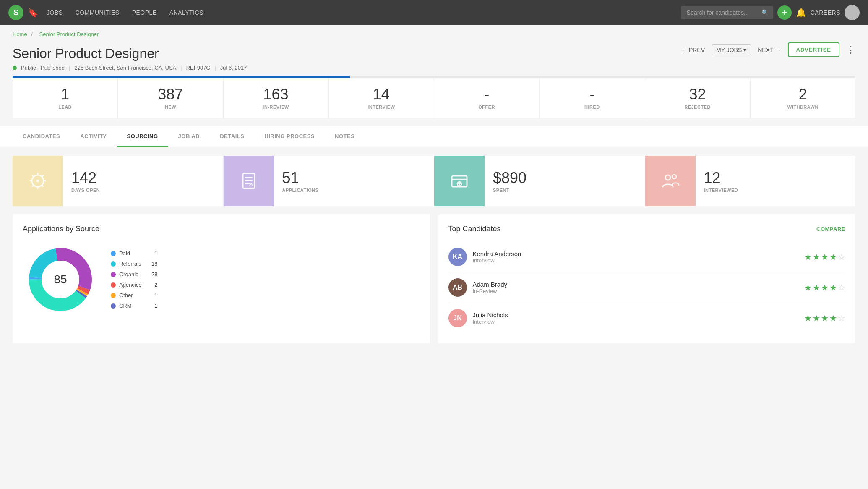 This screenshot has height=489, width=868. Describe the element at coordinates (113, 285) in the screenshot. I see `agencies-dot` at that location.